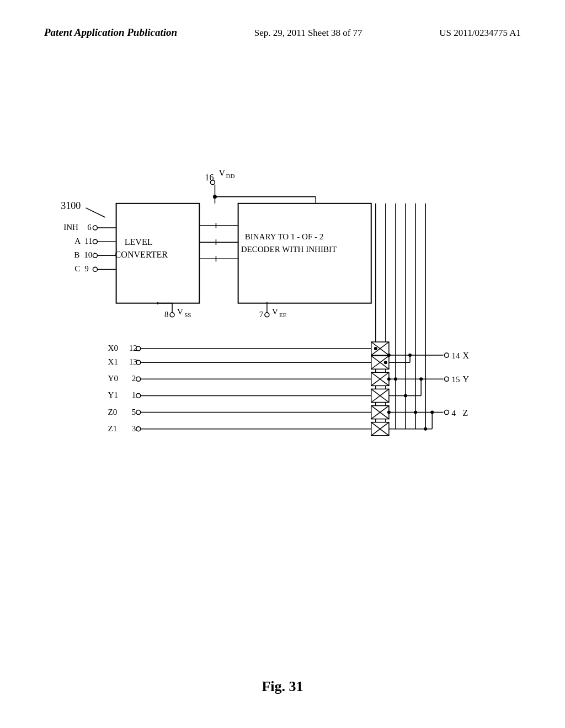 Image resolution: width=565 pixels, height=728 pixels. I want to click on pin5-label: 5, so click(134, 412).